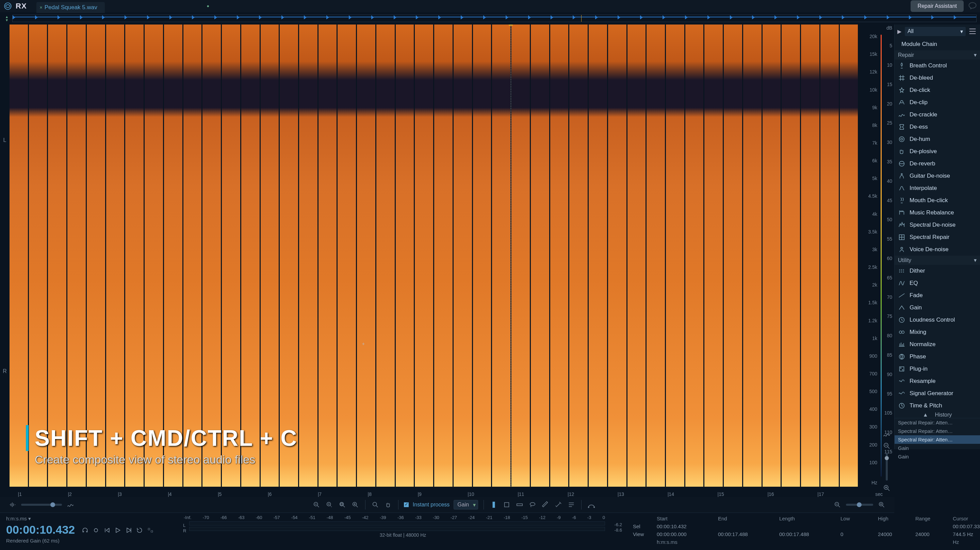 The image size is (980, 550). Describe the element at coordinates (129, 530) in the screenshot. I see `play-sel-icon` at that location.